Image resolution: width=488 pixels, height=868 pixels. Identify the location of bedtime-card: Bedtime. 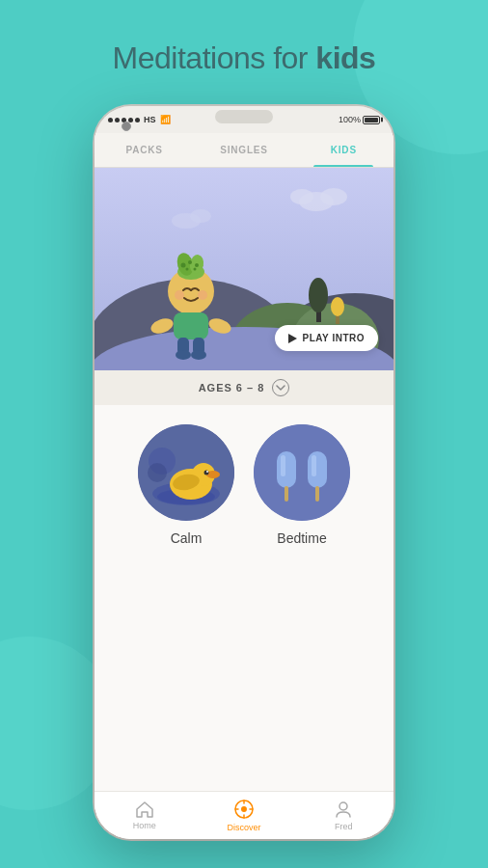
(302, 598).